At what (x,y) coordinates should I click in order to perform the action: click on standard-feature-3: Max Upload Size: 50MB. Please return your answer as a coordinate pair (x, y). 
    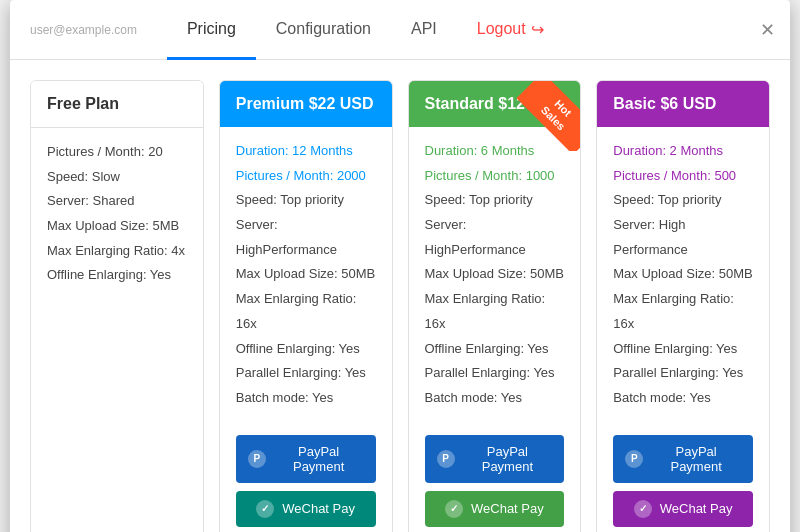
    Looking at the image, I should click on (495, 274).